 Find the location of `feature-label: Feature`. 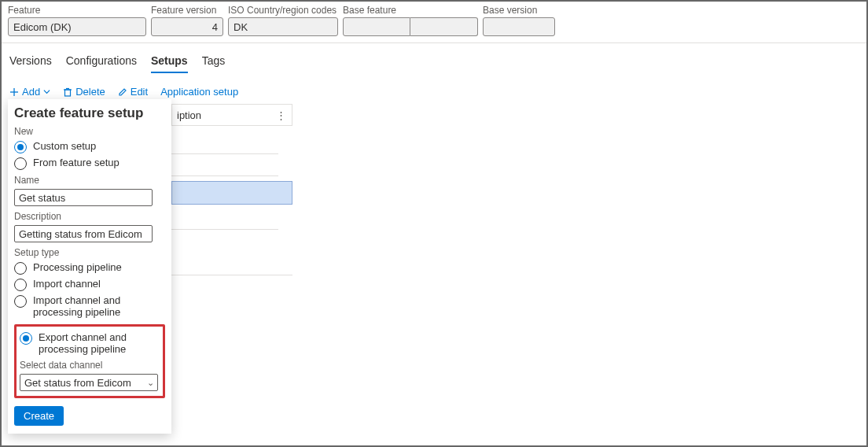

feature-label: Feature is located at coordinates (77, 10).